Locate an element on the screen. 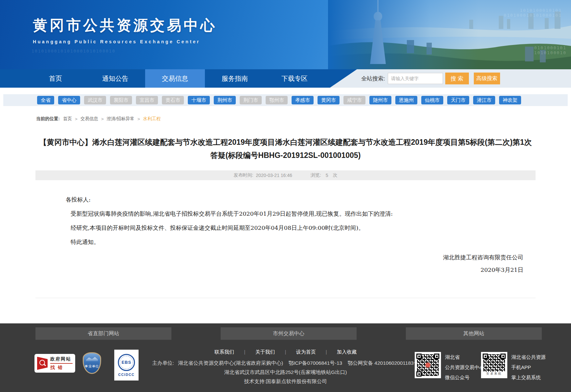  shield-label: 事业单位 is located at coordinates (92, 366).